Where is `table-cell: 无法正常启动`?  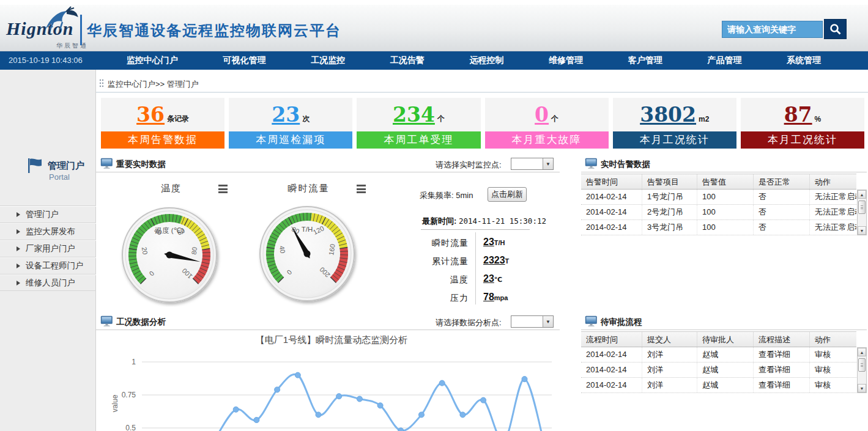 table-cell: 无法正常启动 is located at coordinates (833, 227).